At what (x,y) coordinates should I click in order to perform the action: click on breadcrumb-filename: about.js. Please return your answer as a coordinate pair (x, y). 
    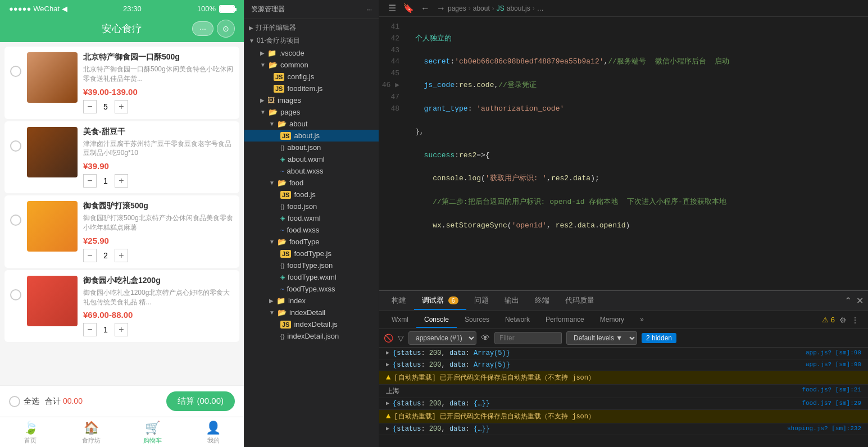
    Looking at the image, I should click on (519, 8).